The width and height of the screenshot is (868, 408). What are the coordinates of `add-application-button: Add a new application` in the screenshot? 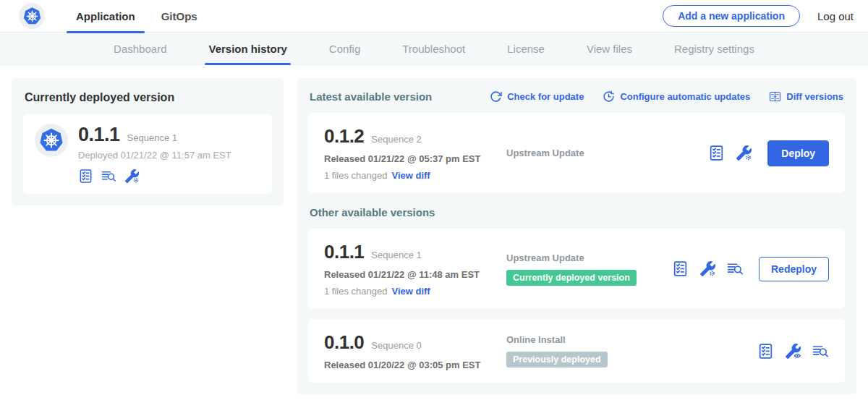 It's located at (731, 16).